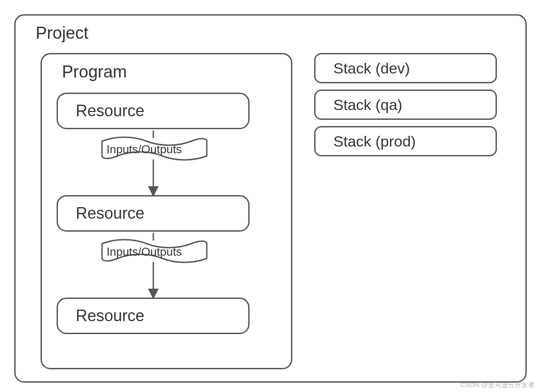 The image size is (541, 392). Describe the element at coordinates (406, 68) in the screenshot. I see `stack-box-dev: Stack (dev)` at that location.